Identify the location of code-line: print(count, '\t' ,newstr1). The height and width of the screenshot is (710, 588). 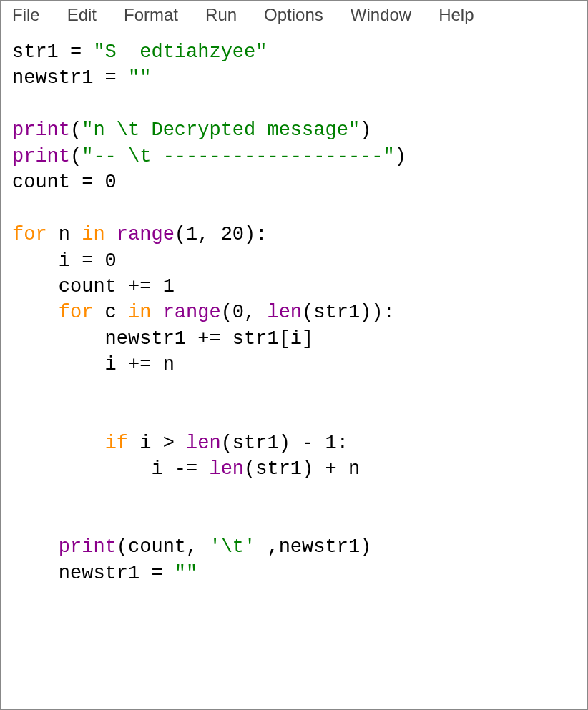
(192, 547).